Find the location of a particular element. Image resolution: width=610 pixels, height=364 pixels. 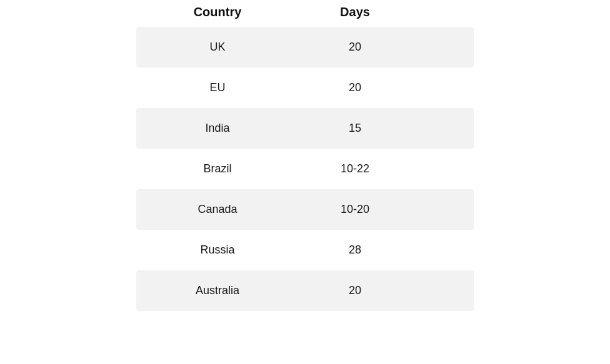

table-row: UK20 is located at coordinates (305, 47).